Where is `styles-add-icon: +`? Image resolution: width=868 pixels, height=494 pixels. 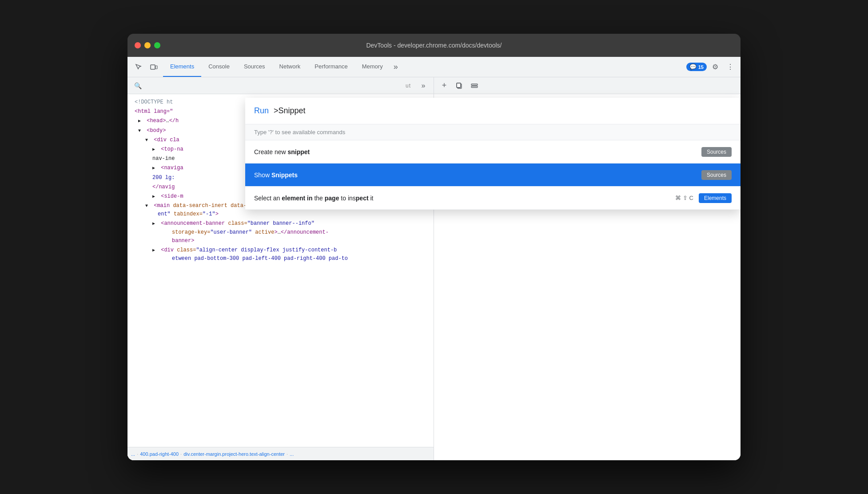
styles-add-icon: + is located at coordinates (444, 86).